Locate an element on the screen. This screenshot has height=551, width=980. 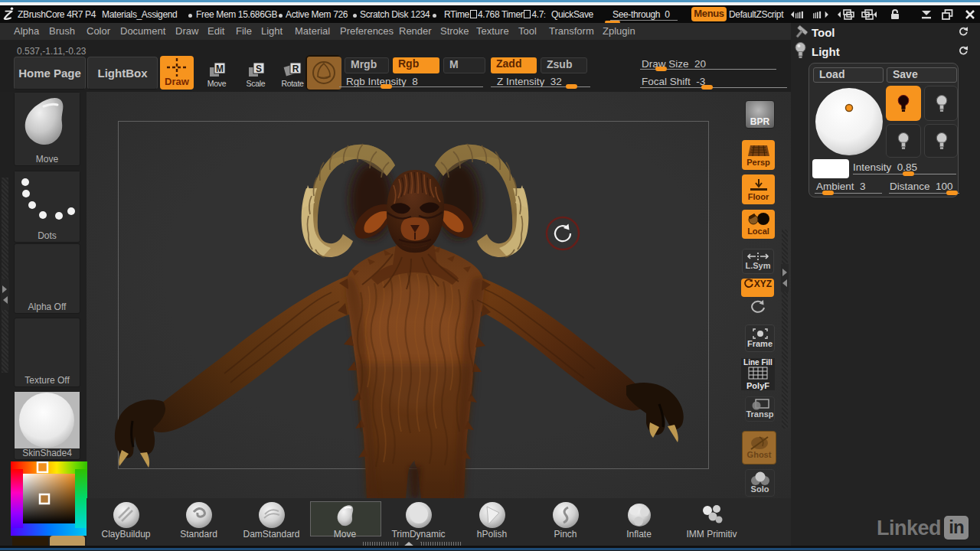
svg-text: M is located at coordinates (220, 69).